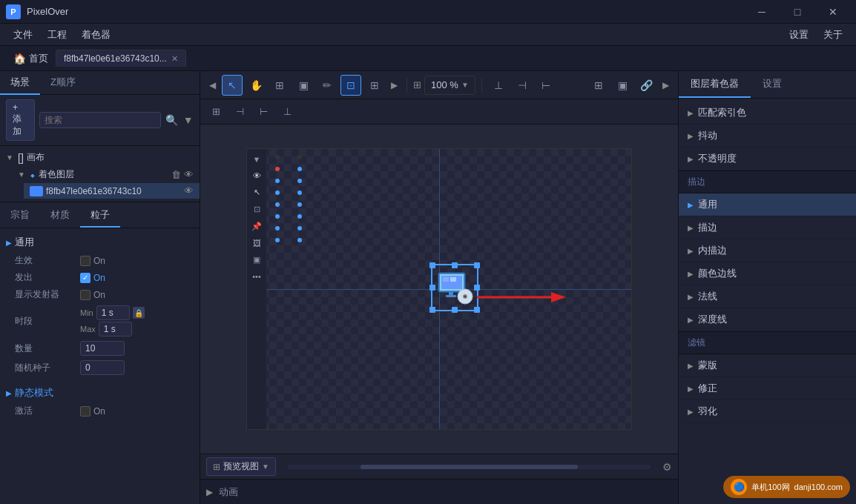 This screenshot has height=504, width=856. I want to click on tab-zorder: Z顺序, so click(63, 83).